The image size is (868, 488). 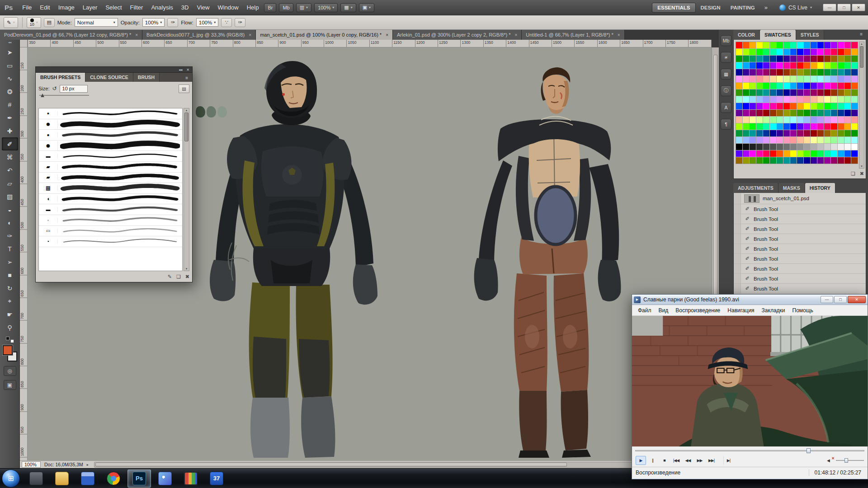 I want to click on play-button: ▶, so click(x=641, y=460).